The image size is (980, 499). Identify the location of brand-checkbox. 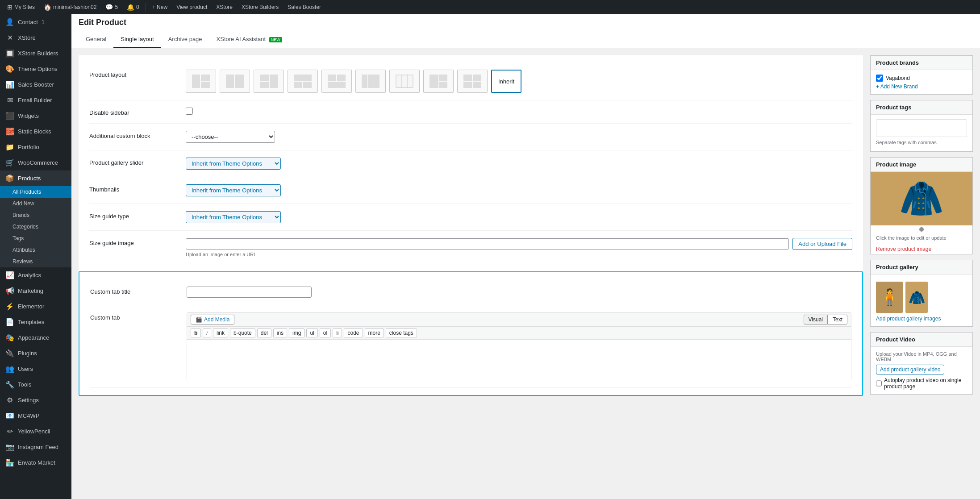
(880, 78).